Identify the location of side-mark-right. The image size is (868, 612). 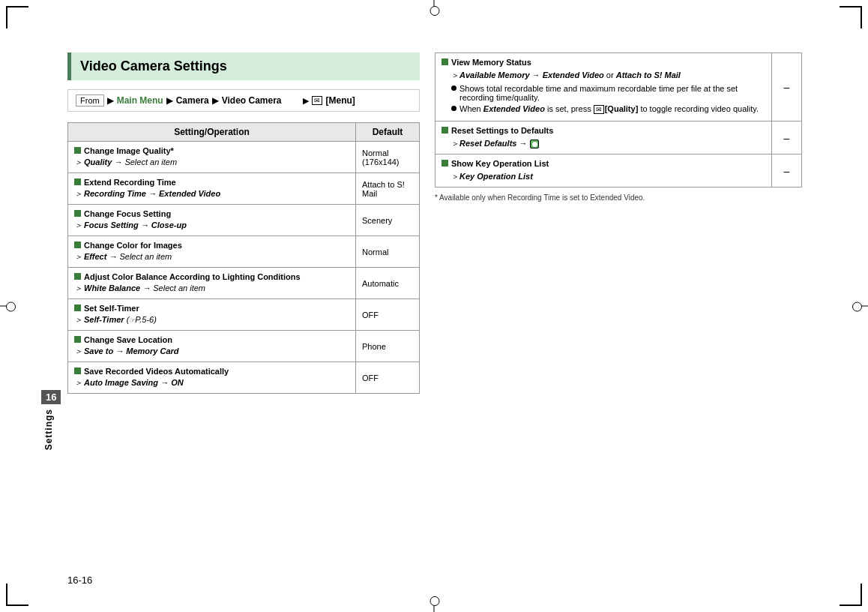
(861, 306).